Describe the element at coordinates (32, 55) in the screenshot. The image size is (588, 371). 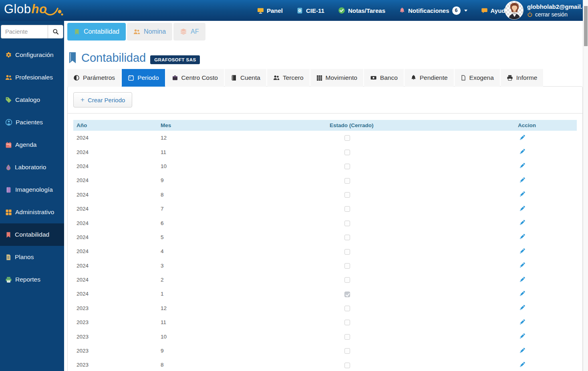
I see `sidebar-item-configuracion: Configuración` at that location.